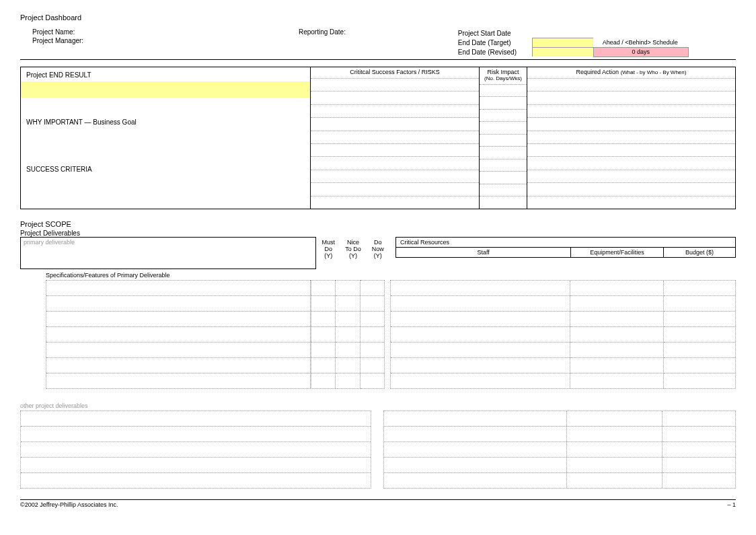 Image resolution: width=756 pixels, height=535 pixels. I want to click on csf-rows, so click(395, 143).